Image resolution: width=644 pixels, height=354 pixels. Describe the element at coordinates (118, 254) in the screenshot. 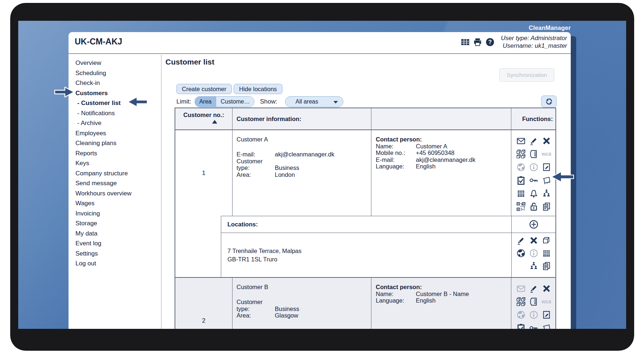

I see `sidebar-item-settings: Settings` at that location.